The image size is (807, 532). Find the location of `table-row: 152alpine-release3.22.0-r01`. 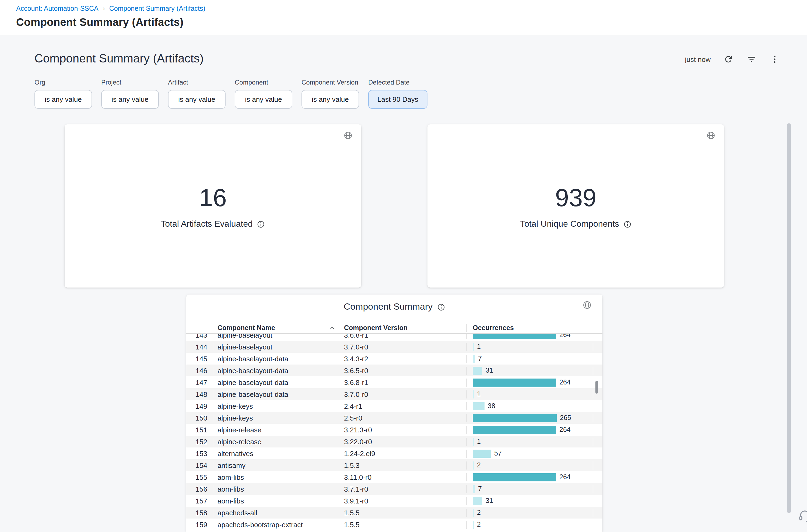

table-row: 152alpine-release3.22.0-r01 is located at coordinates (394, 442).